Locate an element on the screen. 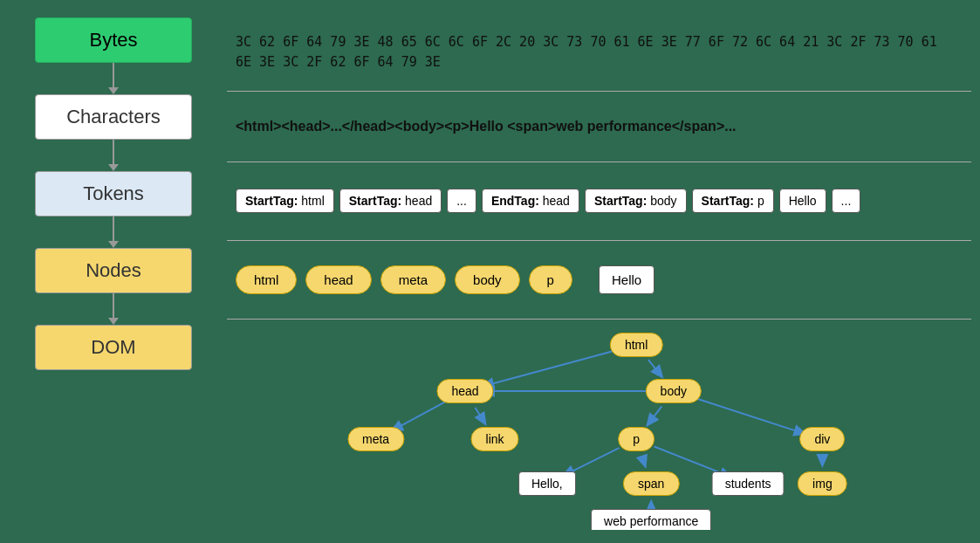 Image resolution: width=980 pixels, height=543 pixels. token-starthead: StartTag: head is located at coordinates (391, 201).